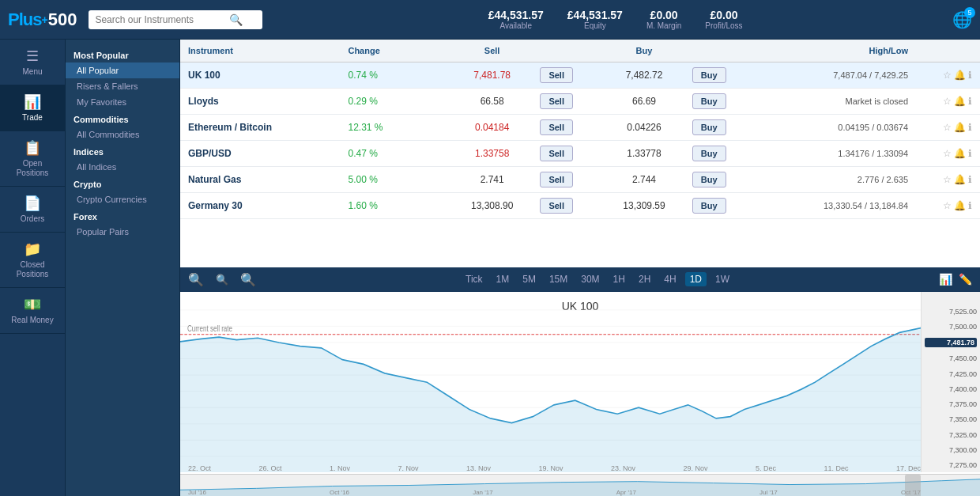 Image resolution: width=980 pixels, height=496 pixels. Describe the element at coordinates (479, 468) in the screenshot. I see `x-label: 13. Nov` at that location.